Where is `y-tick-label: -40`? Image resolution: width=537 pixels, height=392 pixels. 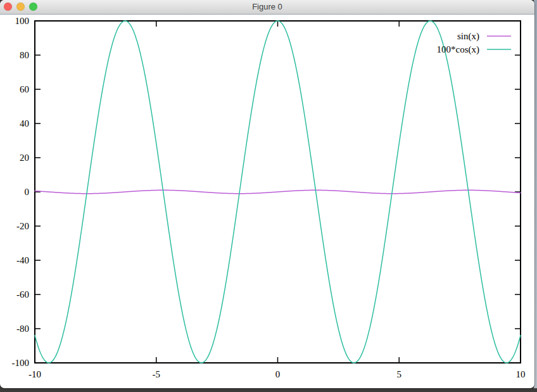 y-tick-label: -40 is located at coordinates (23, 260).